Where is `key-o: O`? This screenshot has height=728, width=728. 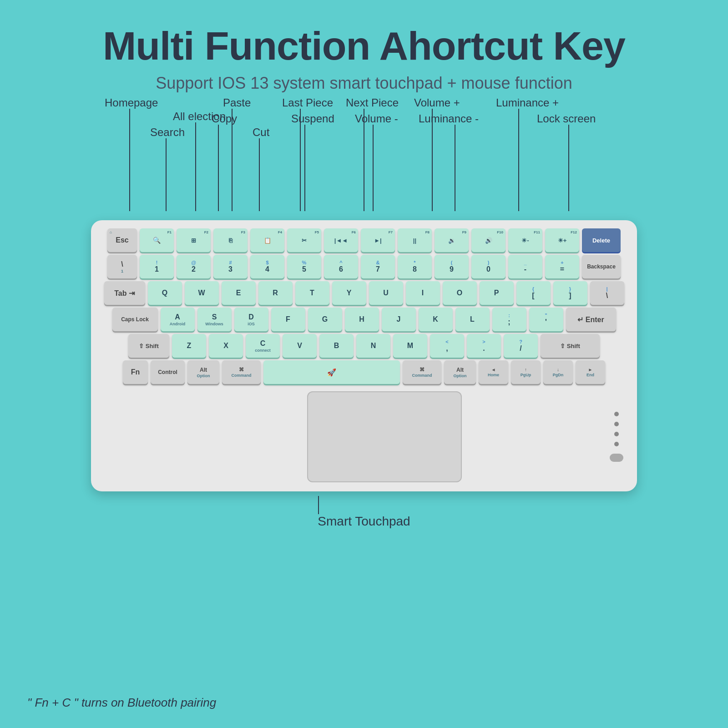 key-o: O is located at coordinates (460, 293).